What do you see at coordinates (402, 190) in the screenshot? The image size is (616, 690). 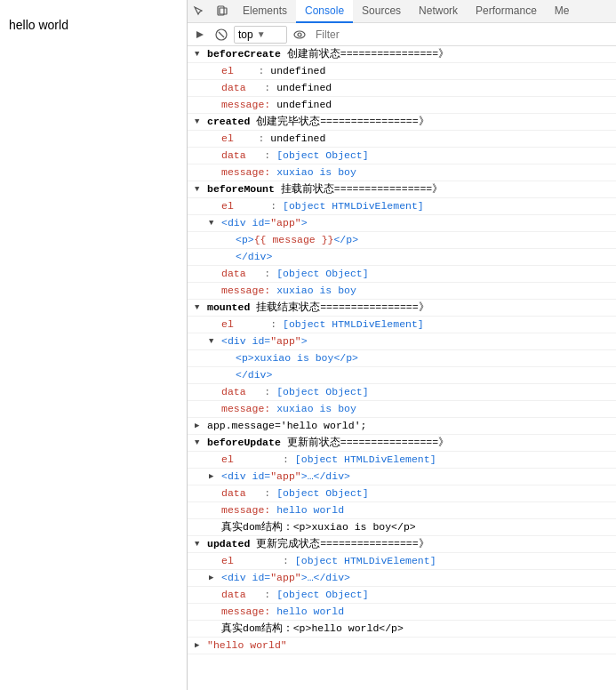 I see `list-item: beforeMount 挂载前状态================》` at bounding box center [402, 190].